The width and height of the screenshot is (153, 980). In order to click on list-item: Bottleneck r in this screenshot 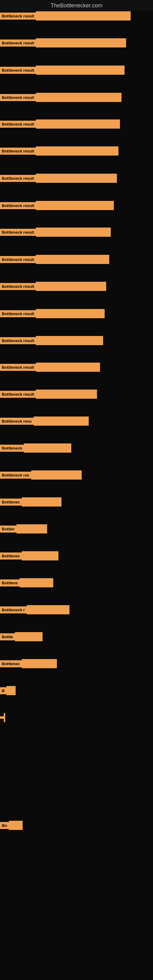, I will do `click(35, 610)`.